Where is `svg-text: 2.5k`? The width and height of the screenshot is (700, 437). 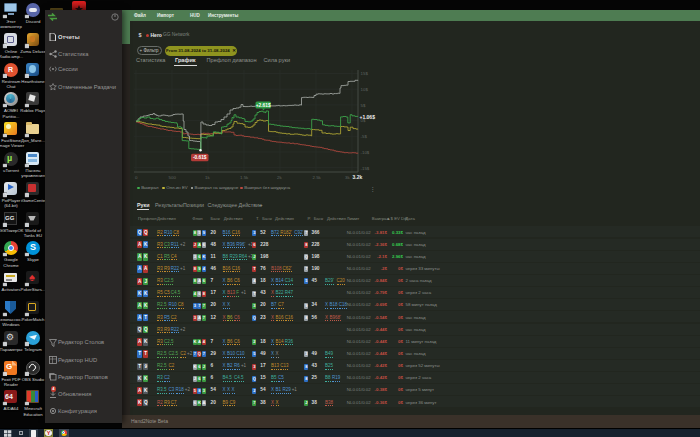
svg-text: 2.5k is located at coordinates (318, 178).